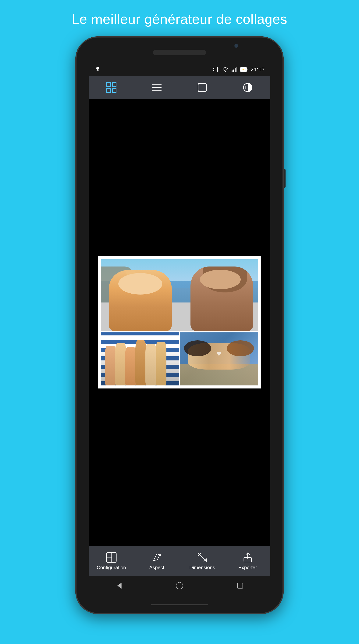 The image size is (359, 644). I want to click on battery-icon: ⚡, so click(244, 70).